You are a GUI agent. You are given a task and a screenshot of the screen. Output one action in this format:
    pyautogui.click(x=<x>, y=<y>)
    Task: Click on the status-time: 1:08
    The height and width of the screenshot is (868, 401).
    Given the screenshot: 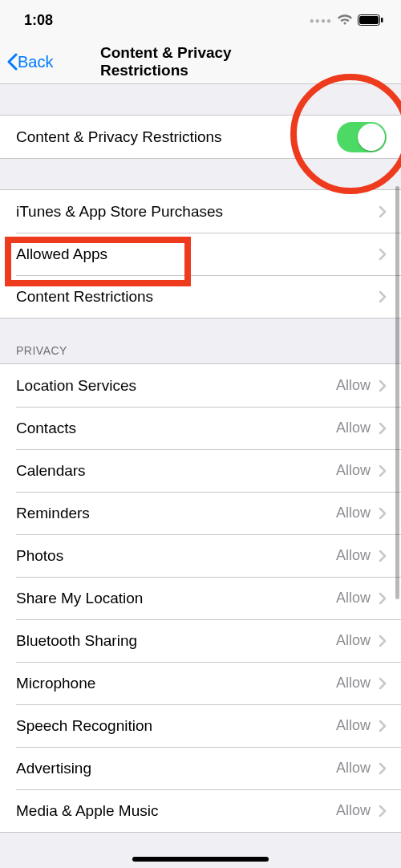 What is the action you would take?
    pyautogui.click(x=38, y=21)
    